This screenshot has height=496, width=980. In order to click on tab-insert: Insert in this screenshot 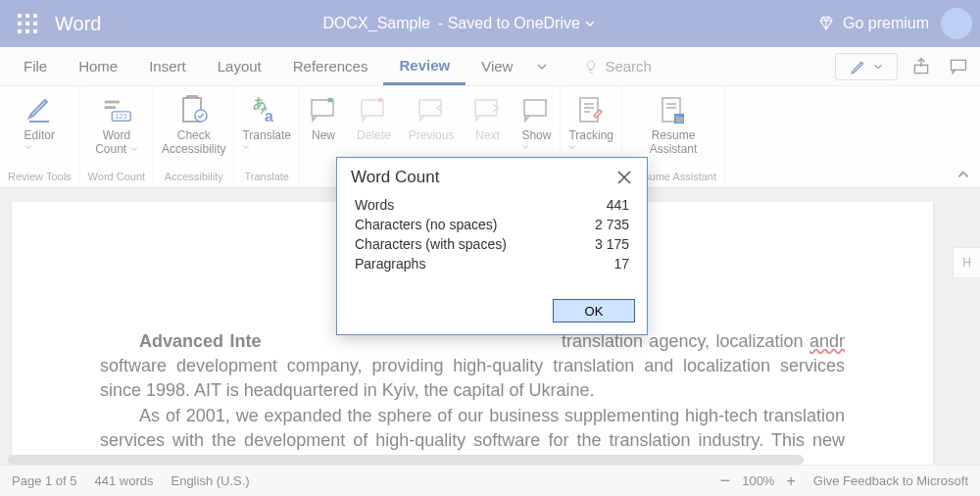, I will do `click(168, 67)`.